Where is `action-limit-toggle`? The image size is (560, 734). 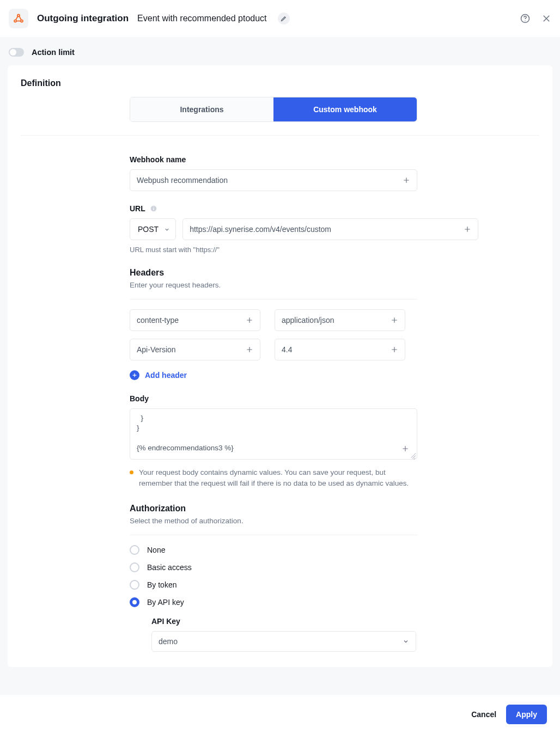
action-limit-toggle is located at coordinates (16, 52).